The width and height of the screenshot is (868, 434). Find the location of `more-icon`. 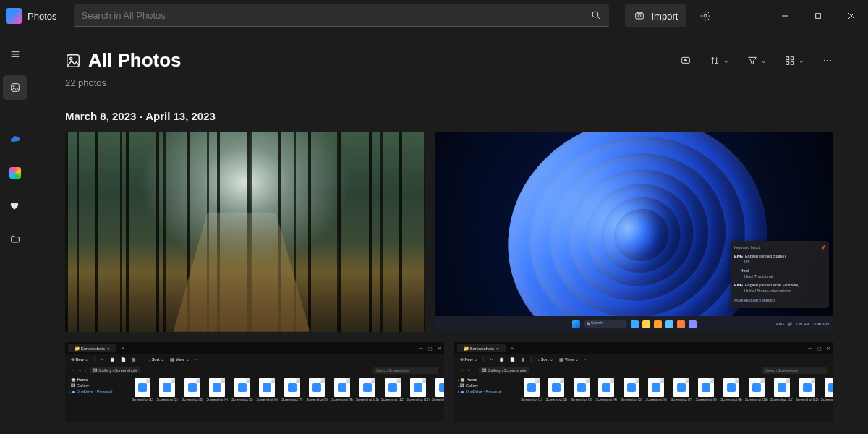

more-icon is located at coordinates (827, 61).